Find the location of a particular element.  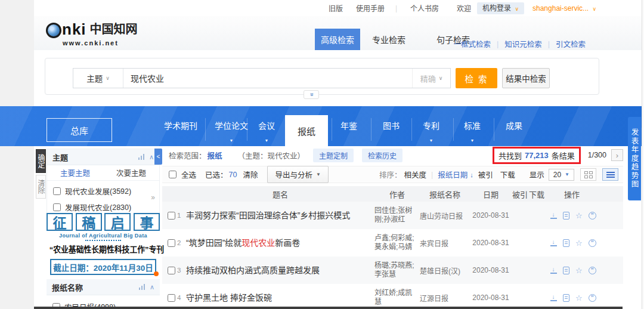

personal-library-link: 个人书房 is located at coordinates (425, 8).